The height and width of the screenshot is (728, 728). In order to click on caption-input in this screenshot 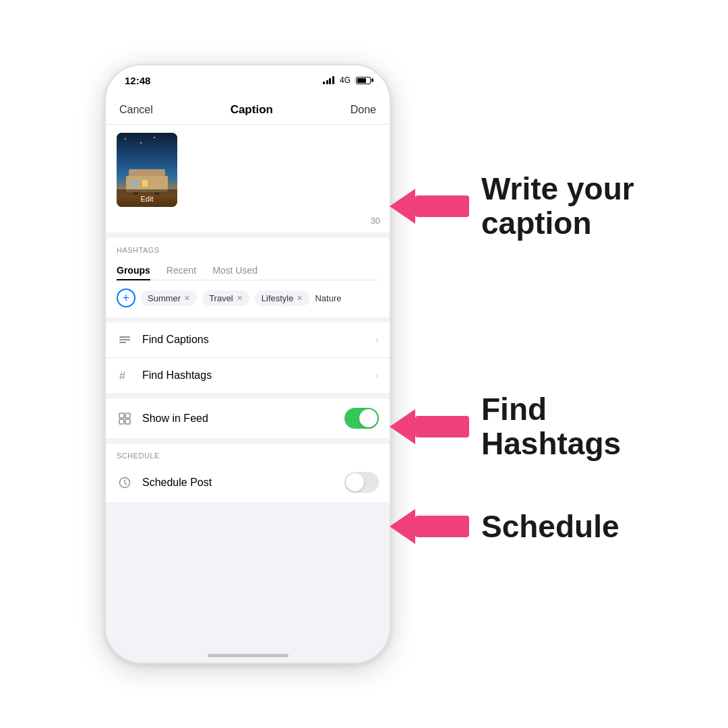, I will do `click(278, 179)`.